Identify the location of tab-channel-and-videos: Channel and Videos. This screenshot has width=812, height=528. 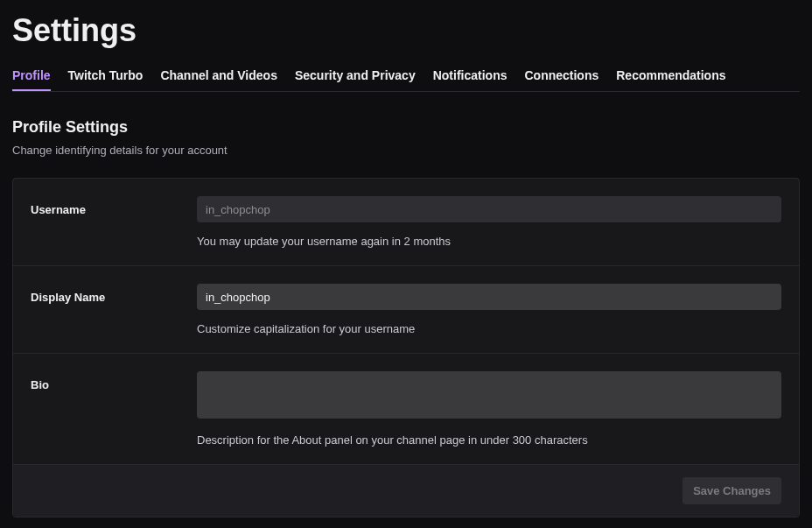
(219, 79).